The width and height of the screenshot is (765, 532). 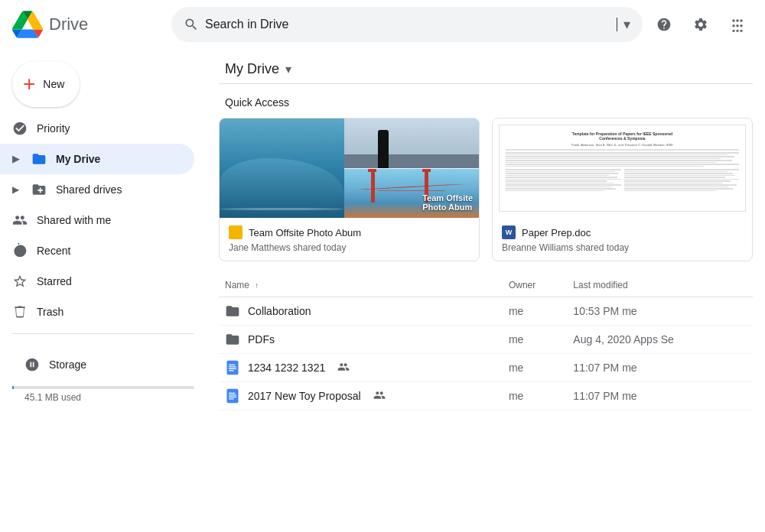 I want to click on sidebar-item-label: Starred, so click(x=109, y=281).